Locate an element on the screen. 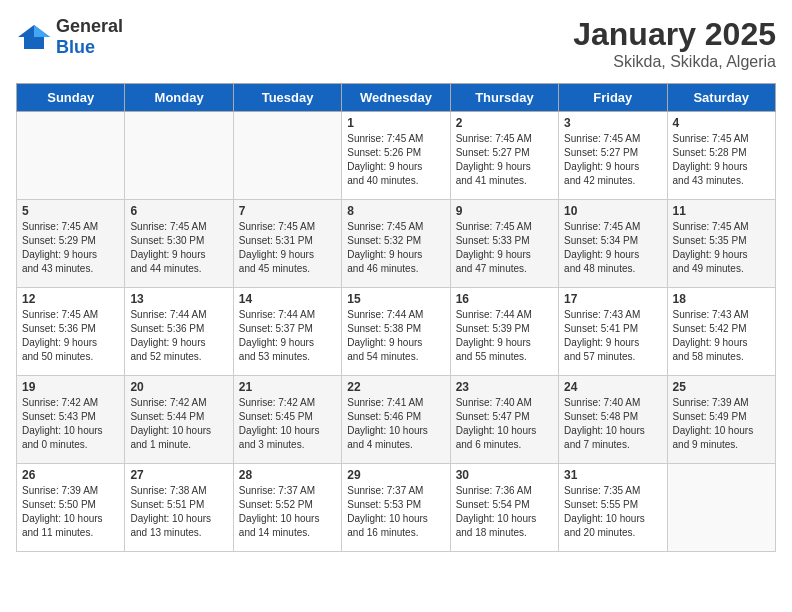  day-number: 21 is located at coordinates (288, 387).